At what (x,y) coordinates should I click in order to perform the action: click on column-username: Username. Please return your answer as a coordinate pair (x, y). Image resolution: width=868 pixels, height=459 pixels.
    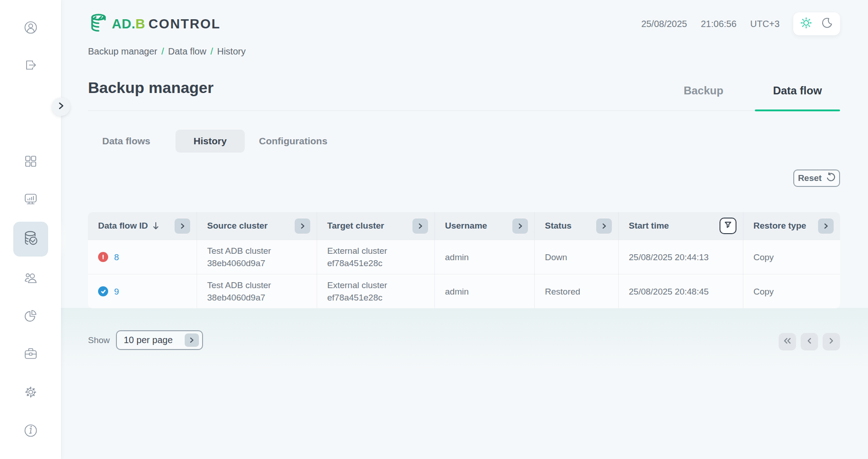
    Looking at the image, I should click on (484, 226).